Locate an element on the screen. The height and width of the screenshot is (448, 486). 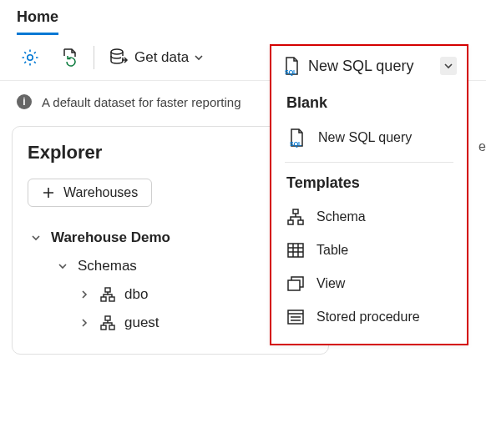
dropdown-item-stored-procedure: Stored procedure is located at coordinates (369, 317).